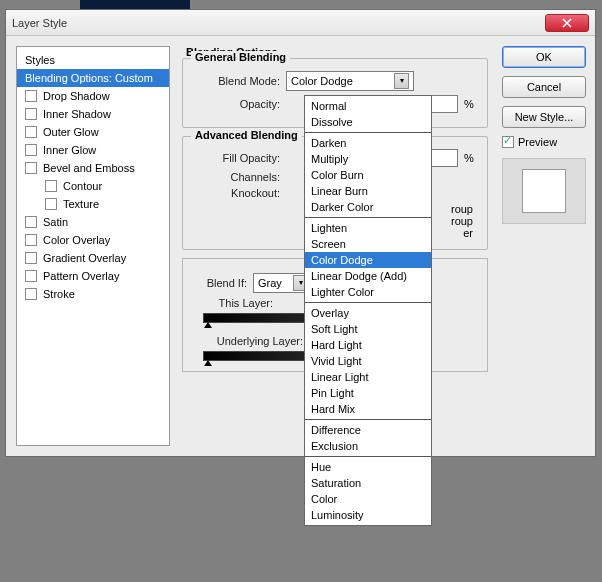 This screenshot has width=602, height=582. I want to click on styles-item-label: Stroke, so click(59, 294).